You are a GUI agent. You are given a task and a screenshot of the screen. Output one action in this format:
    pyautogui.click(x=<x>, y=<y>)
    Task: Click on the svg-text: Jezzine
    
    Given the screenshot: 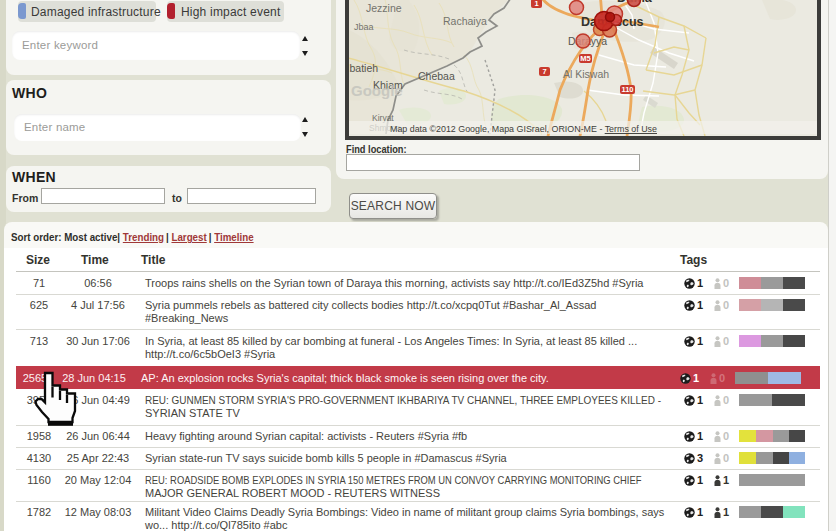 What is the action you would take?
    pyautogui.click(x=384, y=8)
    